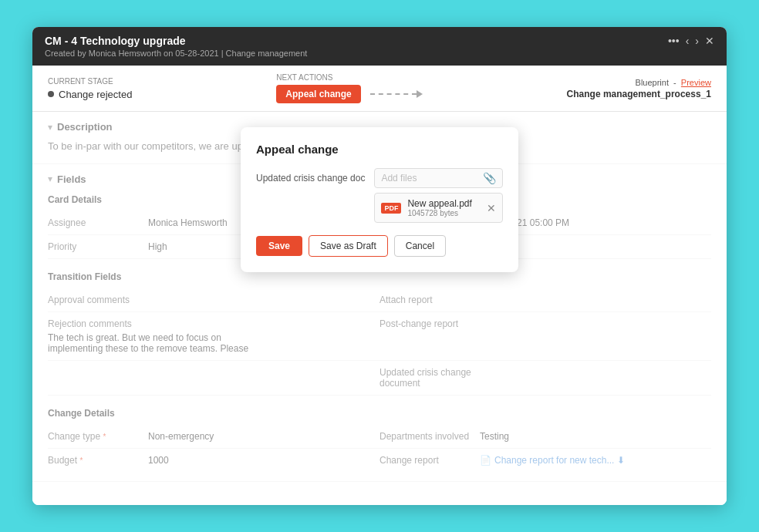  Describe the element at coordinates (697, 41) in the screenshot. I see `next-icon: ›` at that location.